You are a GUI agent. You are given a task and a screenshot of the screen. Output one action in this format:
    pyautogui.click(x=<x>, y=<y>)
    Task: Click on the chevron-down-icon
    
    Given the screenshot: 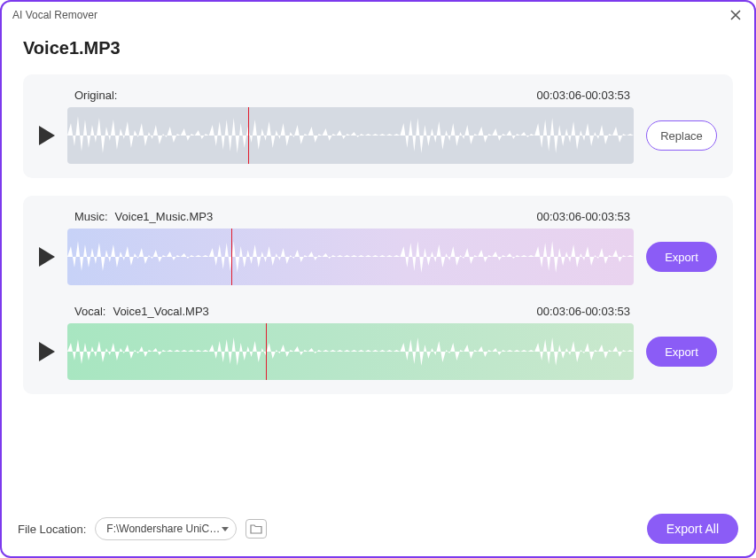 What is the action you would take?
    pyautogui.click(x=225, y=530)
    